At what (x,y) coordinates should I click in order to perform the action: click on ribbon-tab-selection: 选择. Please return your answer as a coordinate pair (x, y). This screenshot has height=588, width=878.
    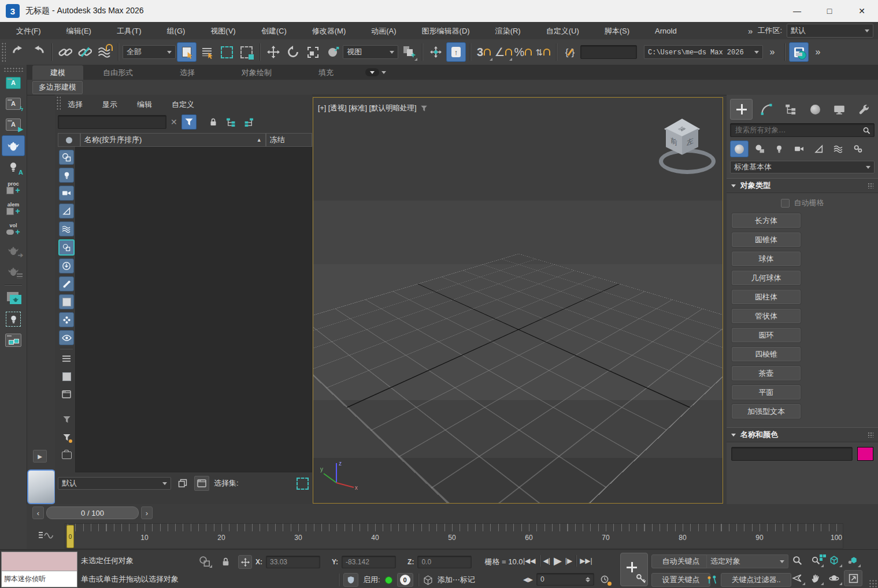
    Looking at the image, I should click on (187, 73).